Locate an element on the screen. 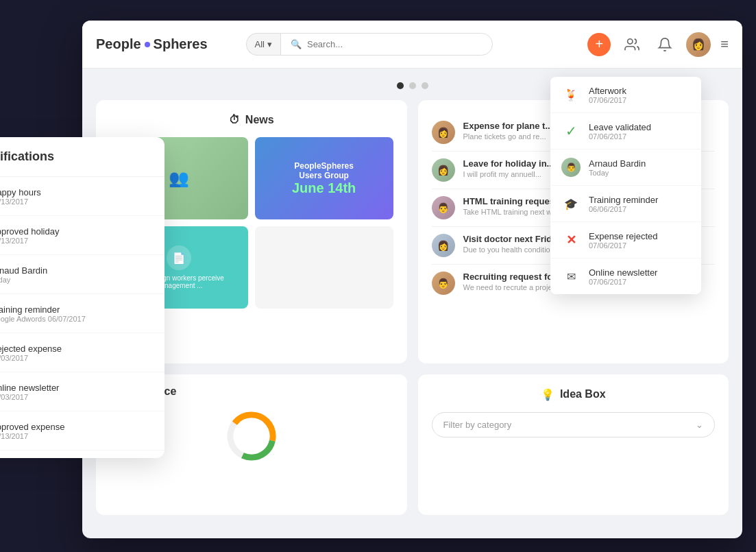  add-icon: + is located at coordinates (599, 44).